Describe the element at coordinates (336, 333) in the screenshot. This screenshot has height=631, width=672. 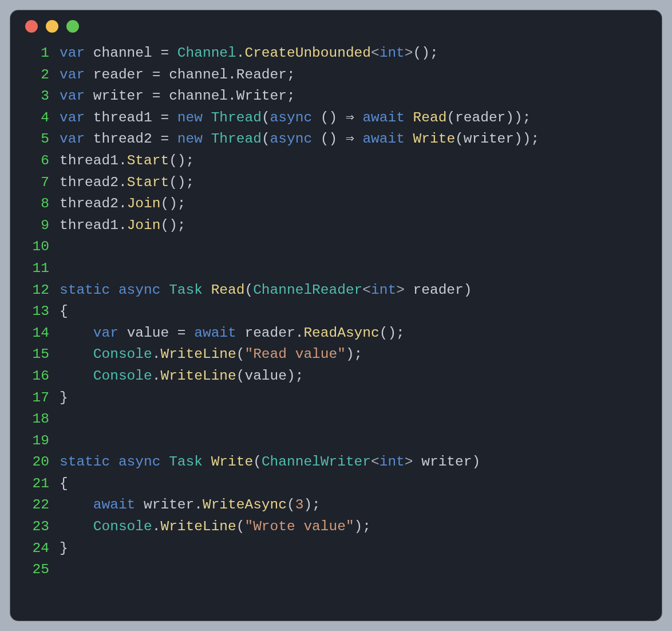
I see `code-line: 14 var value = await reader.ReadAsync();` at that location.